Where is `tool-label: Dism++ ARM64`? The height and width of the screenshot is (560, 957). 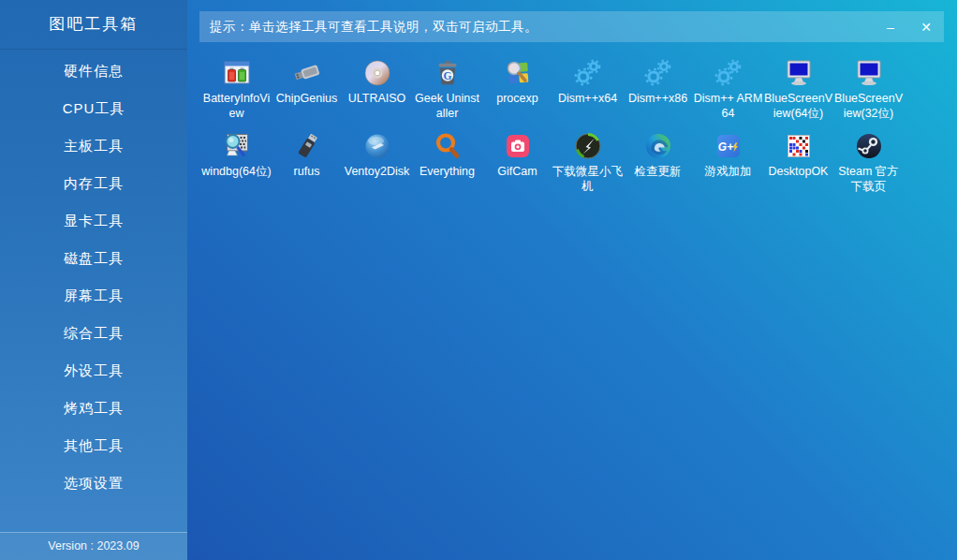
tool-label: Dism++ ARM64 is located at coordinates (729, 106).